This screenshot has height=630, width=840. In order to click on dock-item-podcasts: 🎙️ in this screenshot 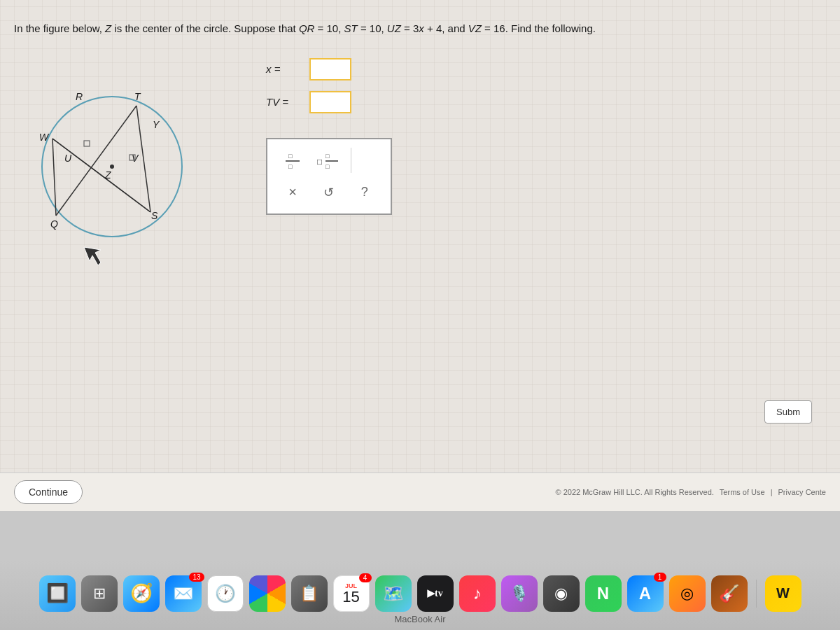, I will do `click(519, 594)`.